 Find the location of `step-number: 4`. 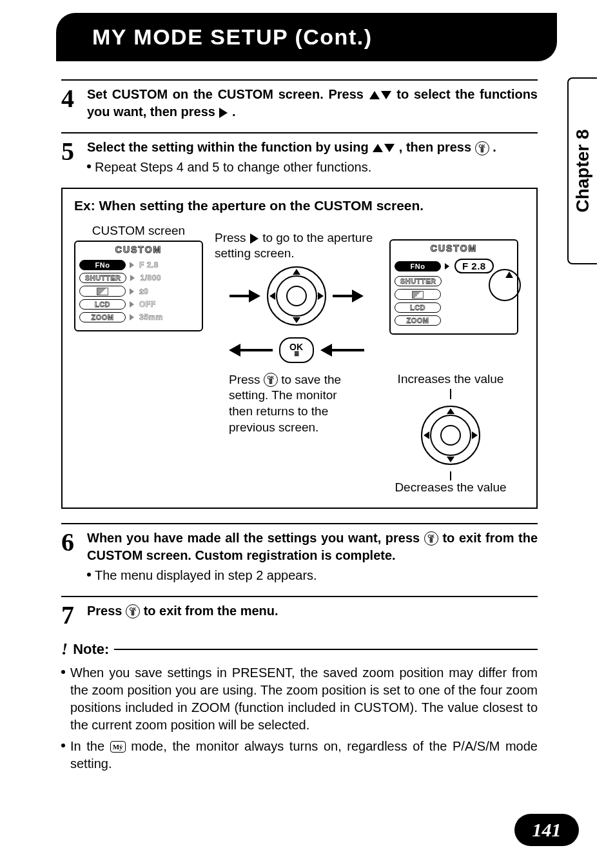

step-number: 4 is located at coordinates (70, 99).